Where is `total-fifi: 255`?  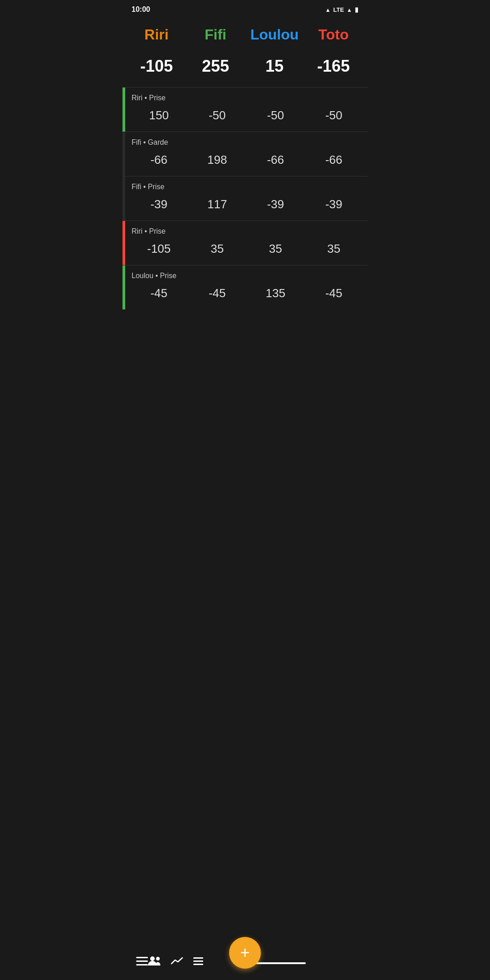 total-fifi: 255 is located at coordinates (216, 66).